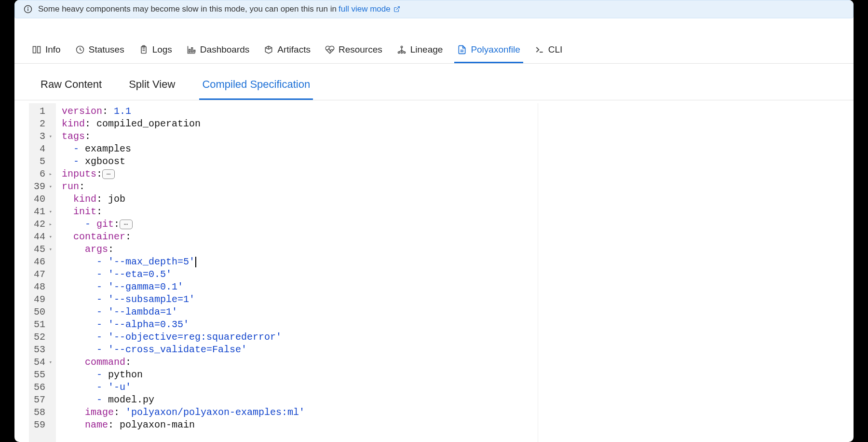 This screenshot has width=868, height=442. What do you see at coordinates (43, 287) in the screenshot?
I see `line-number: 48` at bounding box center [43, 287].